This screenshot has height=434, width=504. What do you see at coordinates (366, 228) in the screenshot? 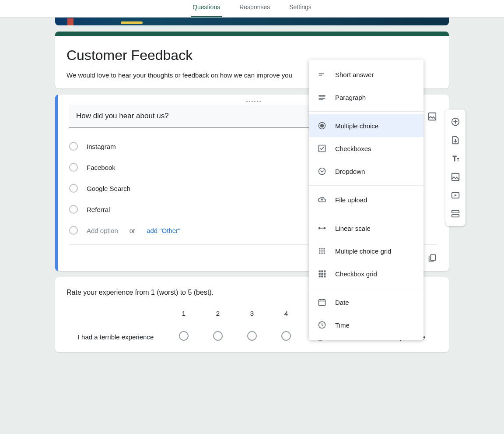
I see `type-linear-scale: Linear scale` at bounding box center [366, 228].